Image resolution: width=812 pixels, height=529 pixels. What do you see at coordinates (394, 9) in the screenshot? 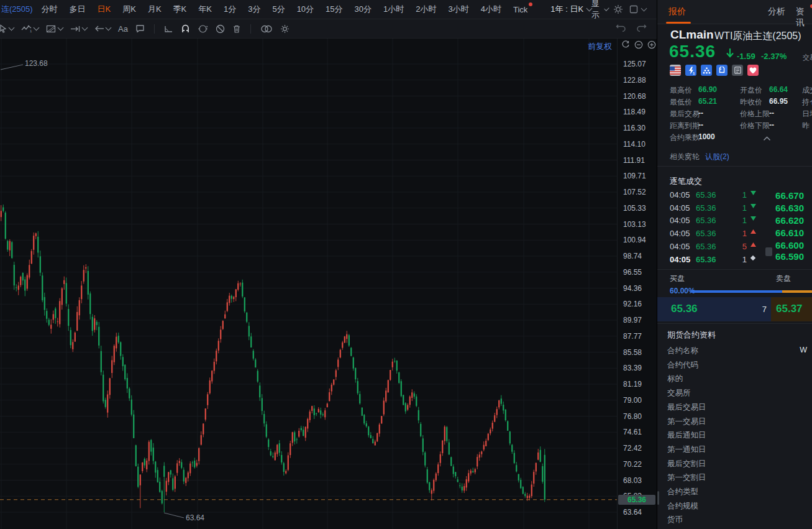
I see `timeframe-1小时: 1小时` at bounding box center [394, 9].